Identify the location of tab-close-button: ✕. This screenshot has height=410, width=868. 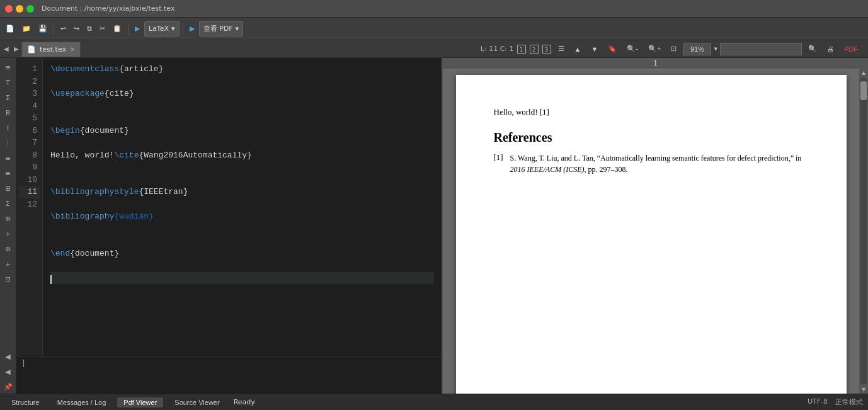
(72, 49).